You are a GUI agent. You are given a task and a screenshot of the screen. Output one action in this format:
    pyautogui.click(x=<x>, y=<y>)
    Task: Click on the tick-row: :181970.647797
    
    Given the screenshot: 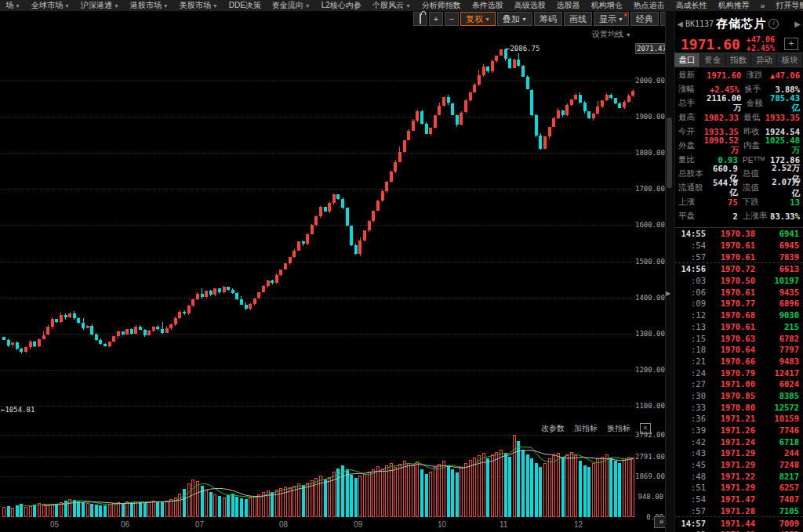 What is the action you would take?
    pyautogui.click(x=739, y=349)
    